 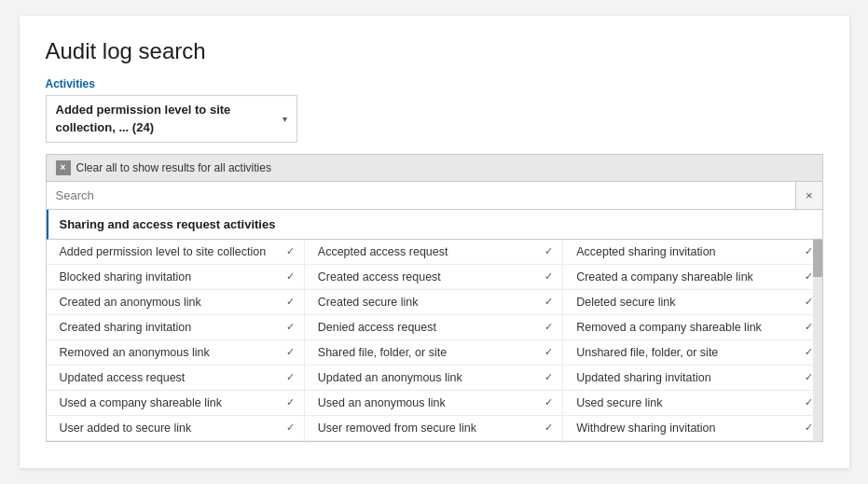 What do you see at coordinates (692, 302) in the screenshot?
I see `activity-item: Deleted secure link✓` at bounding box center [692, 302].